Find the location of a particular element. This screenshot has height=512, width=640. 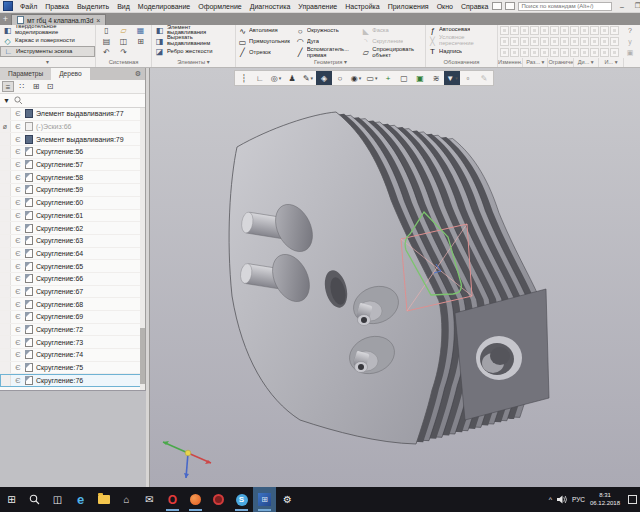

tree-item-20: ЄСкругление:75 is located at coordinates (72, 368).